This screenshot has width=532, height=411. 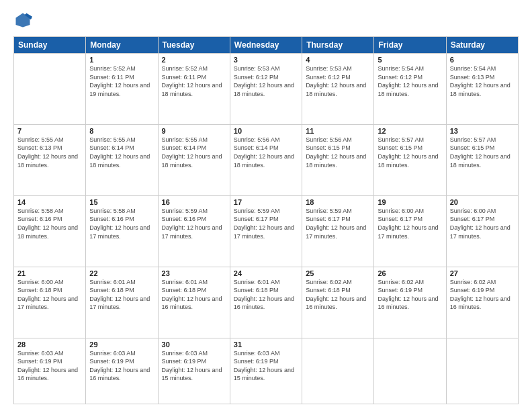 What do you see at coordinates (410, 231) in the screenshot?
I see `day-cell: 19Sunrise: 6:00 AMSunset: 6:17 PMDayligh…` at bounding box center [410, 231].